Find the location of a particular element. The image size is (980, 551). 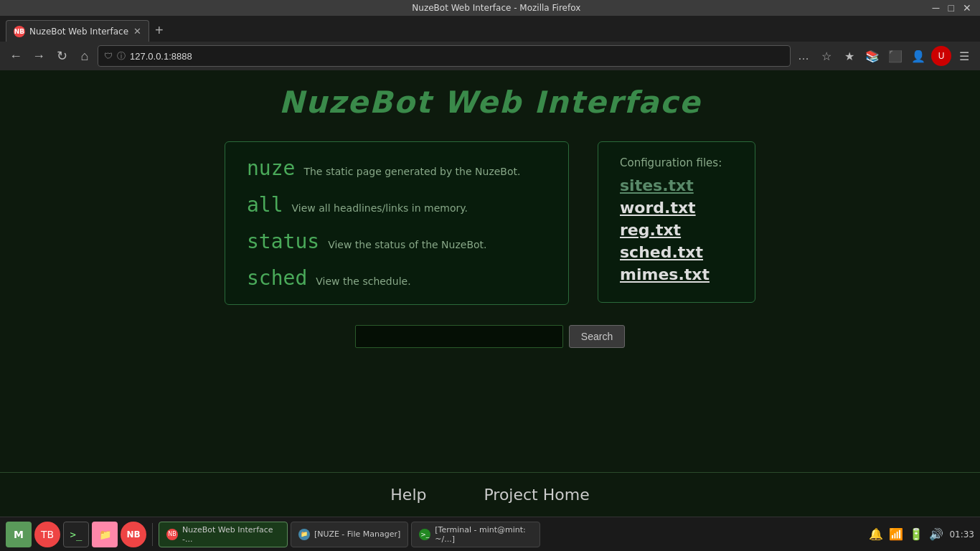

more-options-button: … is located at coordinates (804, 56).